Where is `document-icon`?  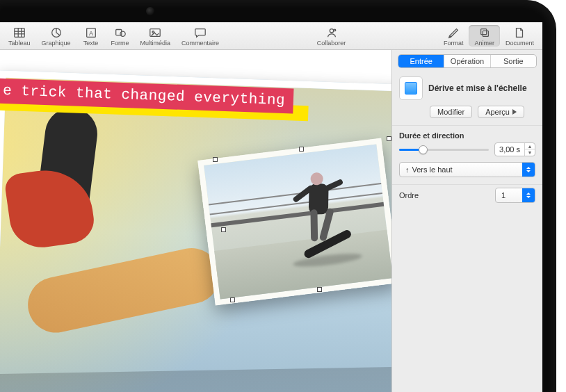
document-icon is located at coordinates (519, 33).